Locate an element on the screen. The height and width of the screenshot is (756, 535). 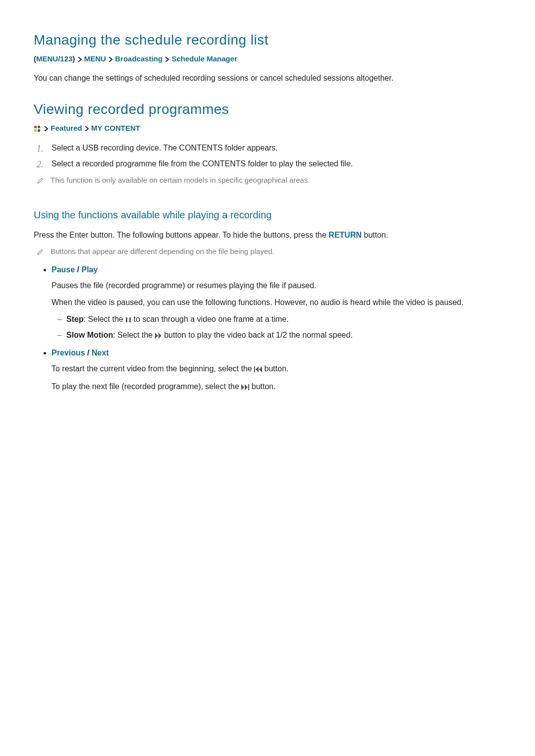
dash-list: Step: Select the to scan through a video… is located at coordinates (276, 328).